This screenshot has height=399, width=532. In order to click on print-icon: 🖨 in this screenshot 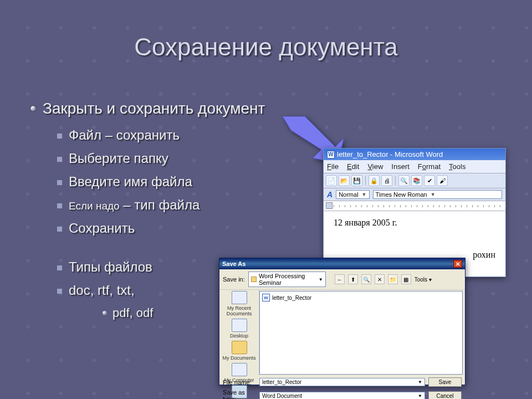, I will do `click(387, 181)`.